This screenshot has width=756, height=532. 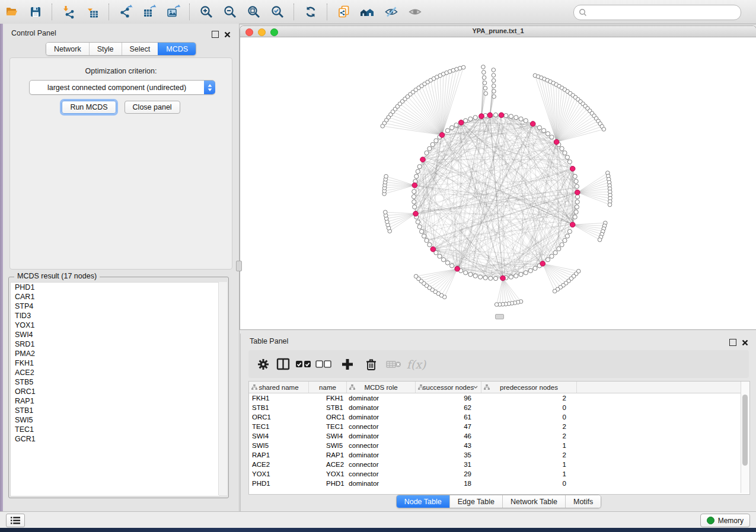 I want to click on cell-shared-name: SWI5, so click(x=279, y=446).